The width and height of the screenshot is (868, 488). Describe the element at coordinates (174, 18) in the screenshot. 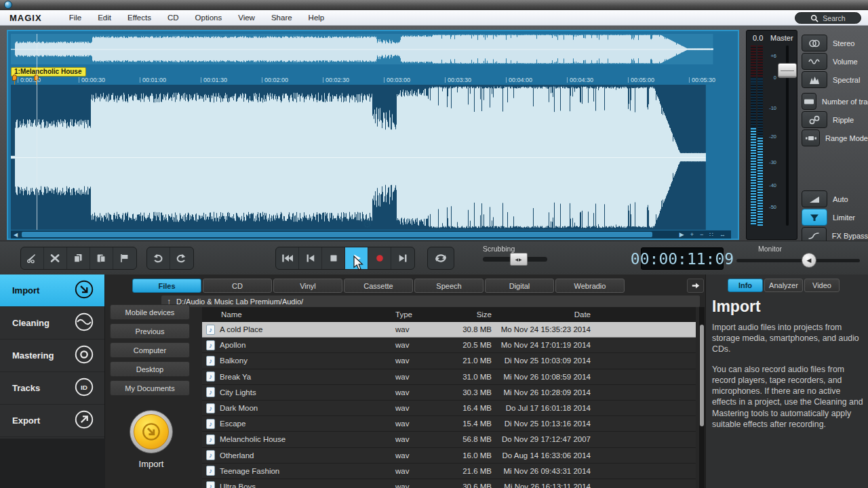

I see `menu-cd: CD` at that location.